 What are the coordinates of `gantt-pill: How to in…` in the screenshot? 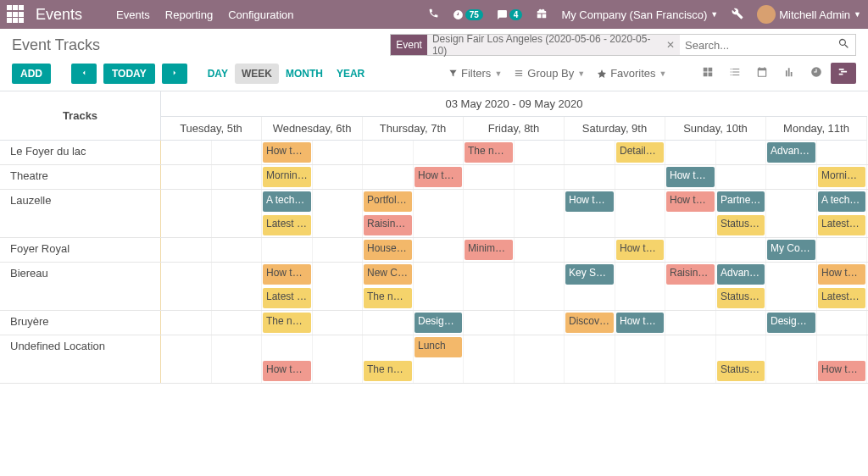 It's located at (287, 152).